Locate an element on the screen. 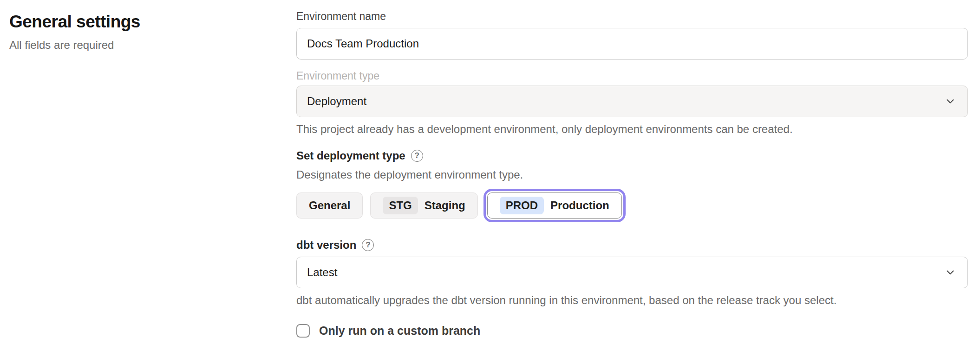 This screenshot has width=980, height=345. staging-badge: STG is located at coordinates (400, 206).